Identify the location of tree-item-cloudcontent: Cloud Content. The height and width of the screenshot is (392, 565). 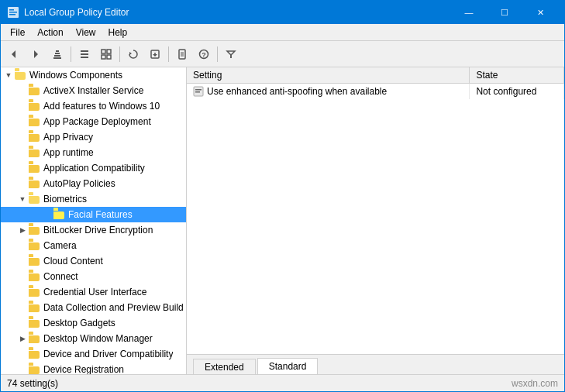
(93, 261).